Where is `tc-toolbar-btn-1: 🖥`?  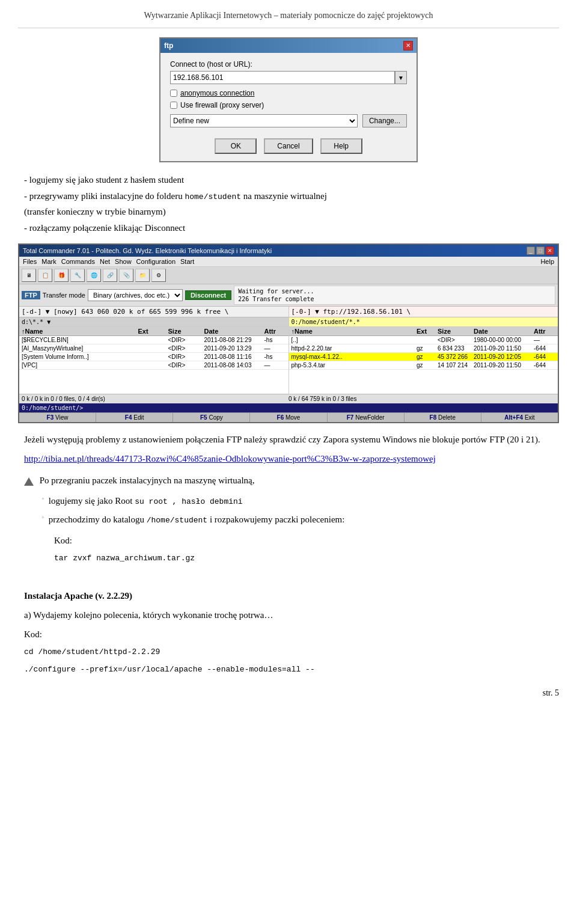
tc-toolbar-btn-1: 🖥 is located at coordinates (29, 275).